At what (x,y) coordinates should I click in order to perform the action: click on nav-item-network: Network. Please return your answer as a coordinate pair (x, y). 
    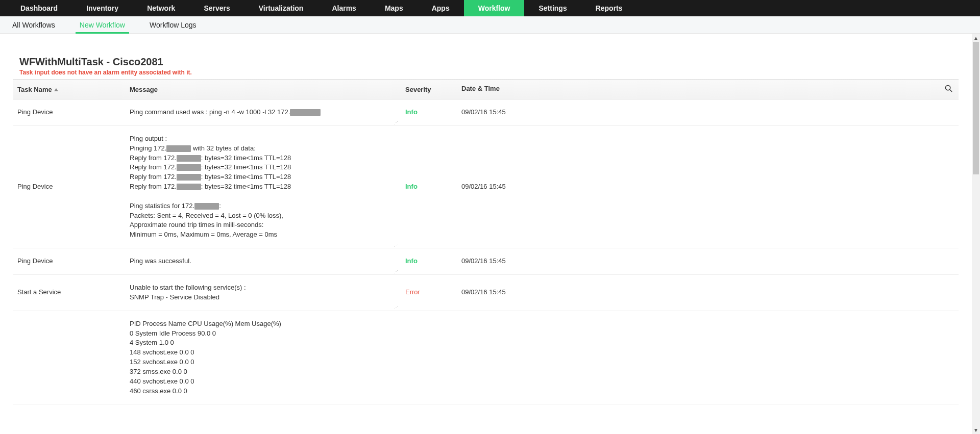
    Looking at the image, I should click on (161, 8).